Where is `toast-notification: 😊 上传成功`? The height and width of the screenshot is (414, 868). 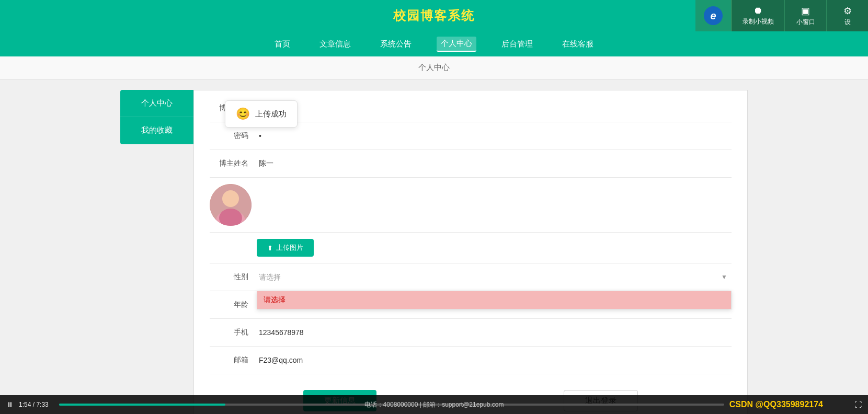
toast-notification: 😊 上传成功 is located at coordinates (261, 114).